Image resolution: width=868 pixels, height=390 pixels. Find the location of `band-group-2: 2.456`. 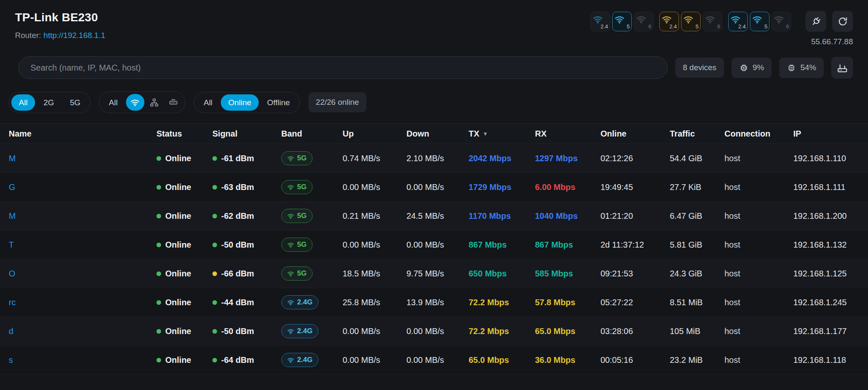

band-group-2: 2.456 is located at coordinates (691, 22).